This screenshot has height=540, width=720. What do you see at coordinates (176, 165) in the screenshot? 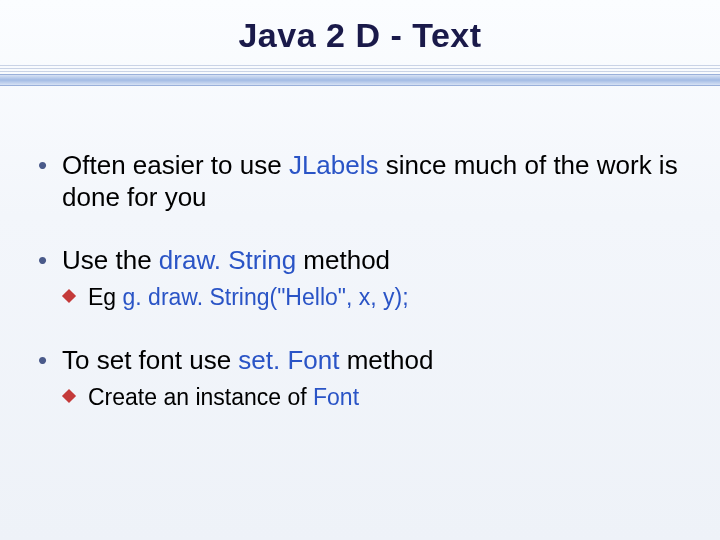
I see `body-text: Often easier to use` at bounding box center [176, 165].